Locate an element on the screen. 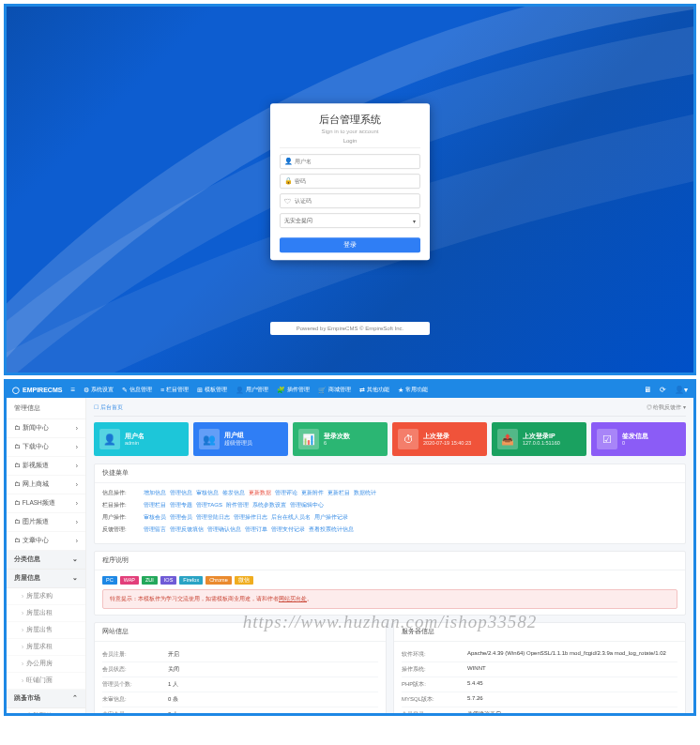 This screenshot has width=700, height=745. topbar-item: 👤用户管理 is located at coordinates (251, 390).